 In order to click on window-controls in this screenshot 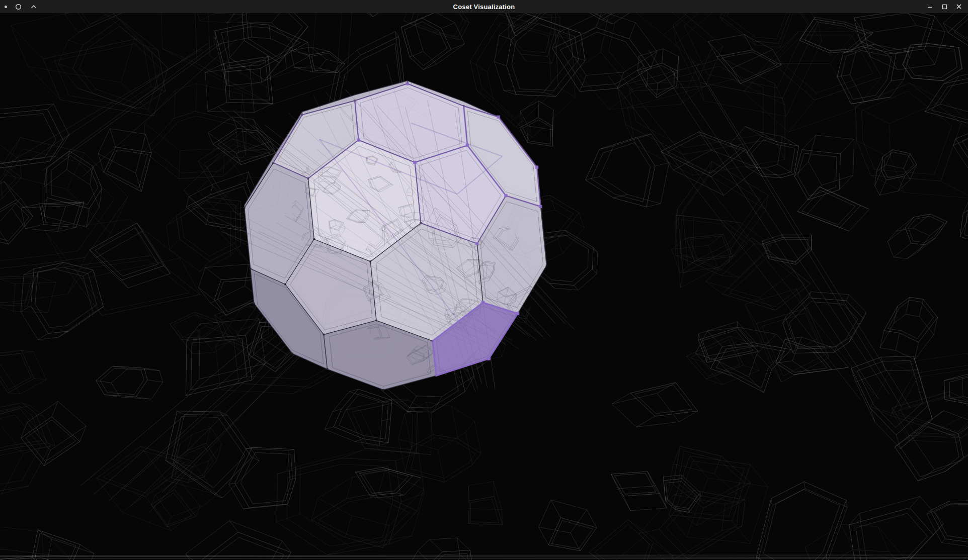, I will do `click(947, 7)`.